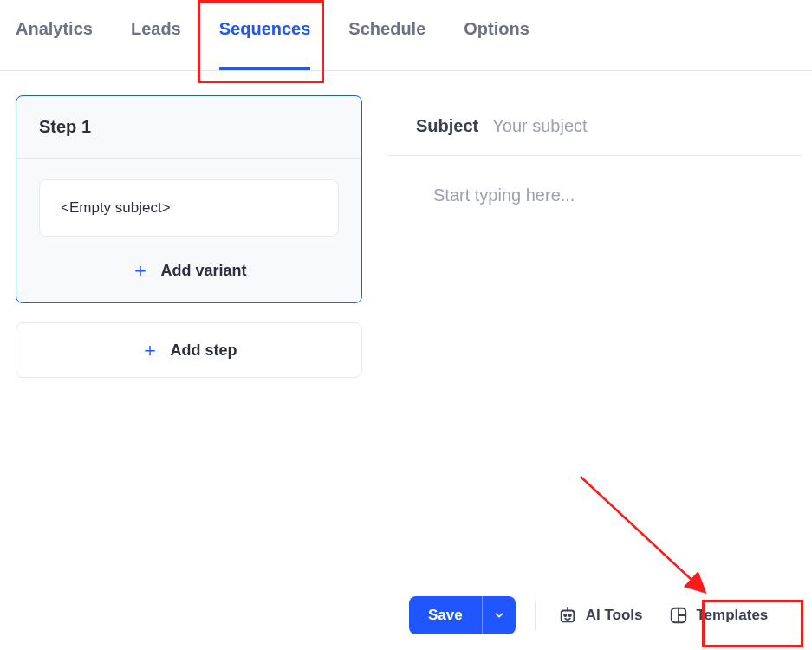 The image size is (812, 650). I want to click on separator, so click(536, 615).